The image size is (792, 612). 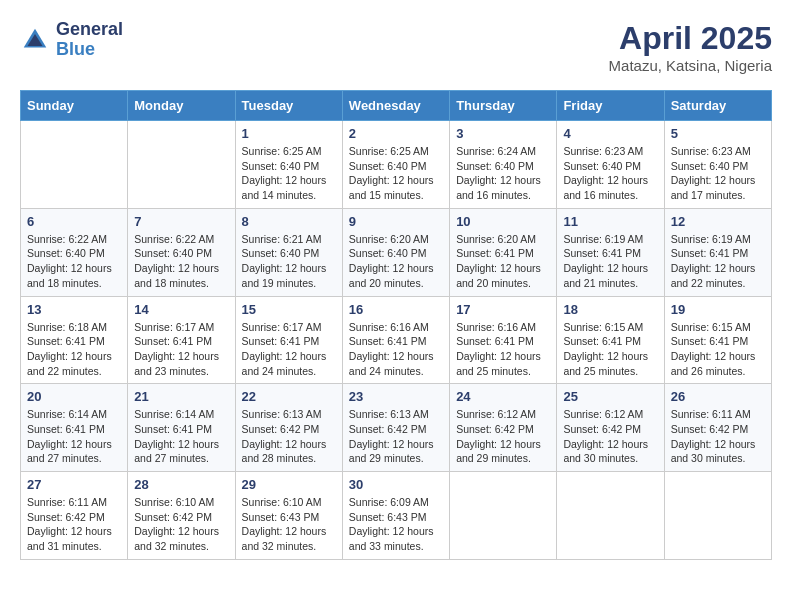 What do you see at coordinates (610, 222) in the screenshot?
I see `day-number: 11` at bounding box center [610, 222].